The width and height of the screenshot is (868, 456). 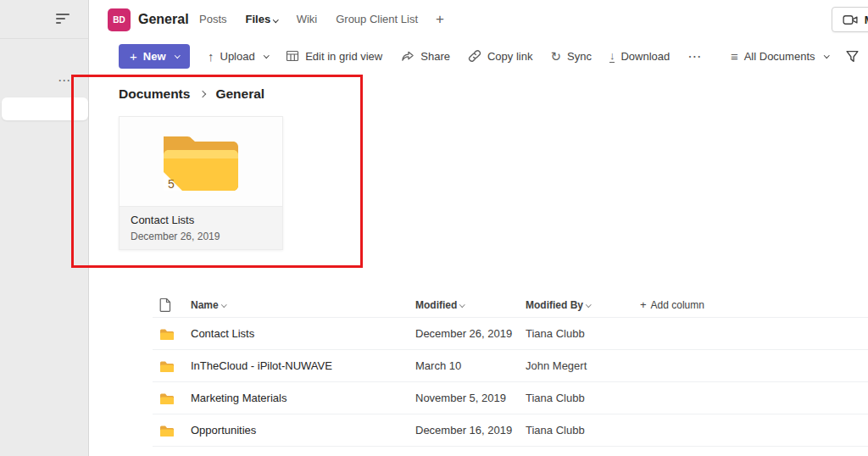 I want to click on sync-icon: ↻, so click(x=556, y=56).